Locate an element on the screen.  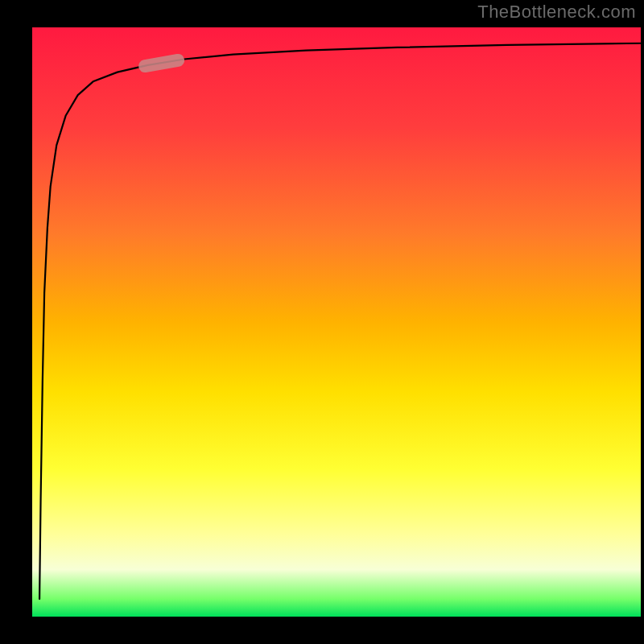
watermark-text: TheBottleneck.com is located at coordinates (557, 12).